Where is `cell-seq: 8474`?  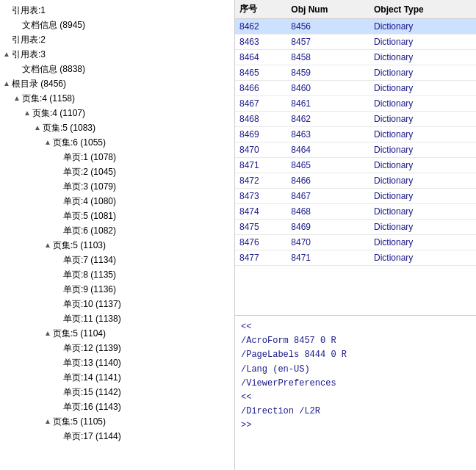
cell-seq: 8474 is located at coordinates (261, 212).